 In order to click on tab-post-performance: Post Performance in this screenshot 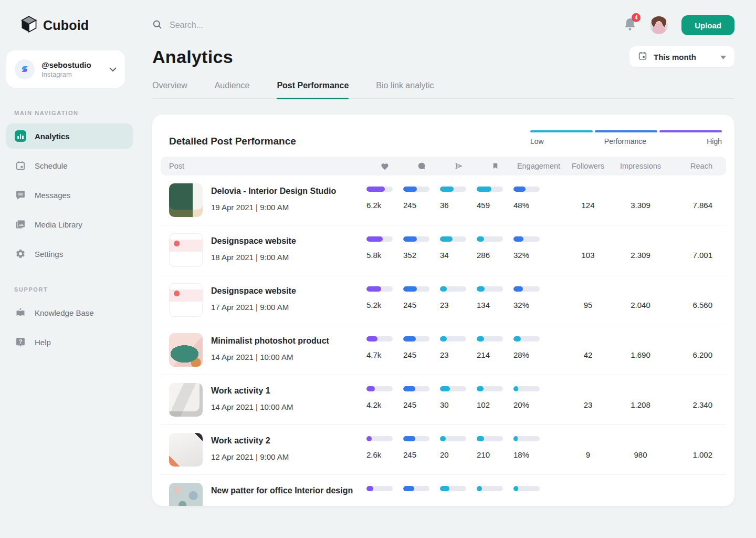, I will do `click(313, 89)`.